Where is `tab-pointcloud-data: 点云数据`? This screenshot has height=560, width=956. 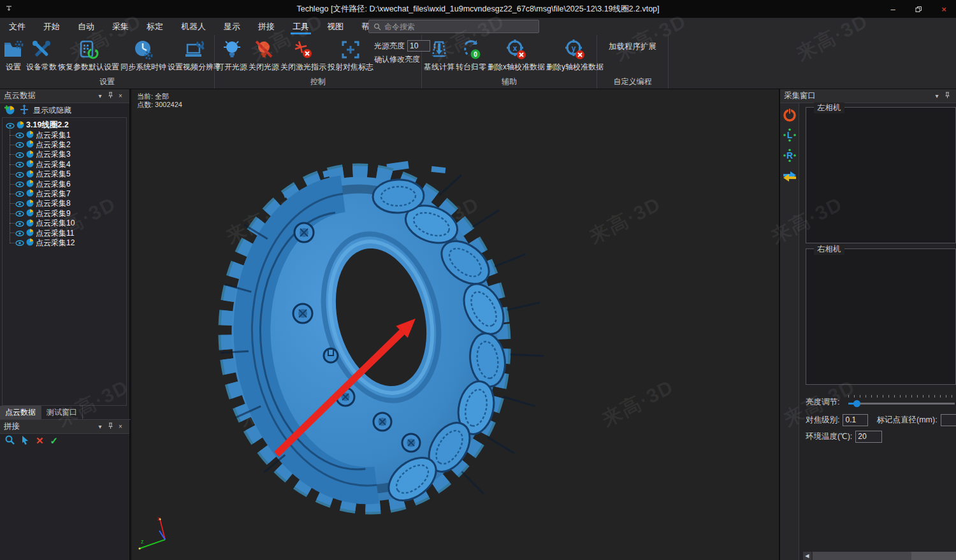
tab-pointcloud-data: 点云数据 is located at coordinates (20, 413).